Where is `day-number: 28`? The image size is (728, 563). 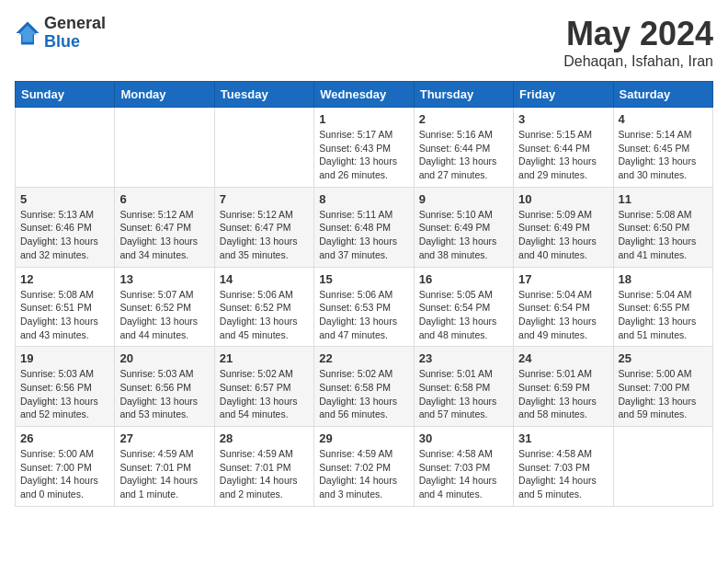 day-number: 28 is located at coordinates (265, 438).